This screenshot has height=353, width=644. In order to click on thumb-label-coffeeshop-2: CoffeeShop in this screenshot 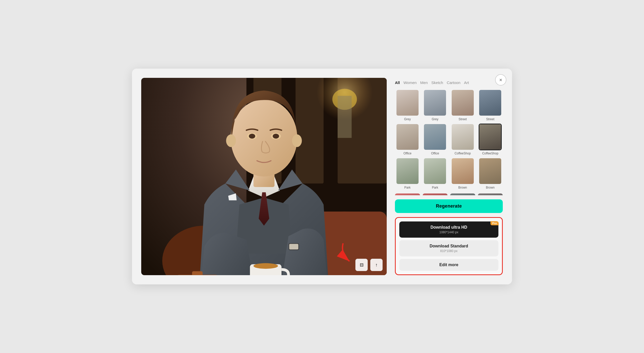, I will do `click(490, 153)`.